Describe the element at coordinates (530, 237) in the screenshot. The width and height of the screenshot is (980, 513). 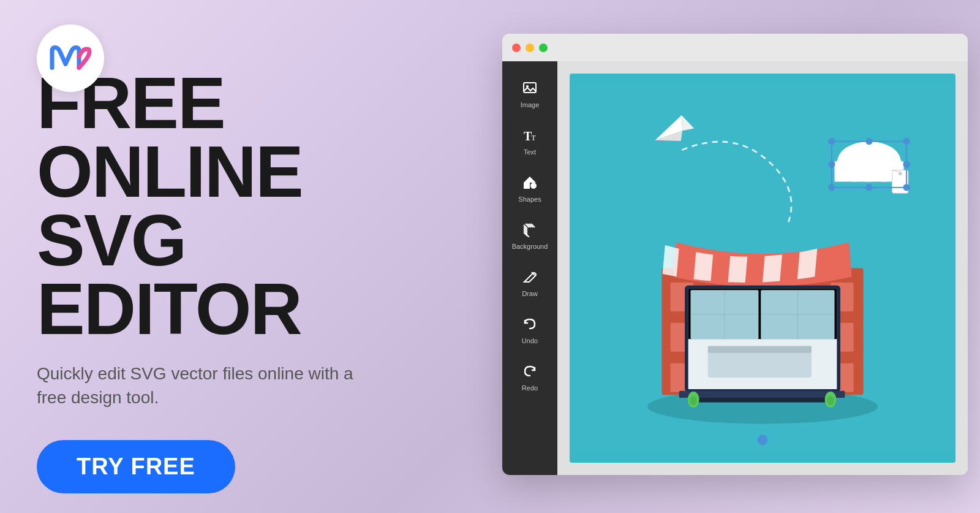
I see `tool-background: Background` at that location.